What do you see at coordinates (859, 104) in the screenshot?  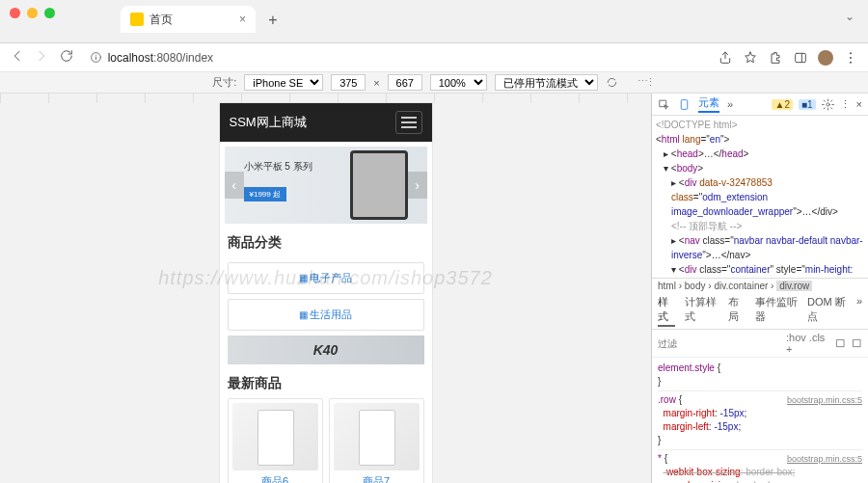 I see `devtools-close-icon: ×` at bounding box center [859, 104].